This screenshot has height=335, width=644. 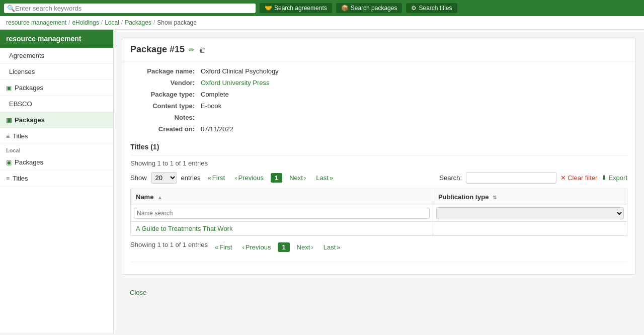 What do you see at coordinates (614, 178) in the screenshot?
I see `export-button: ⬇ Export` at bounding box center [614, 178].